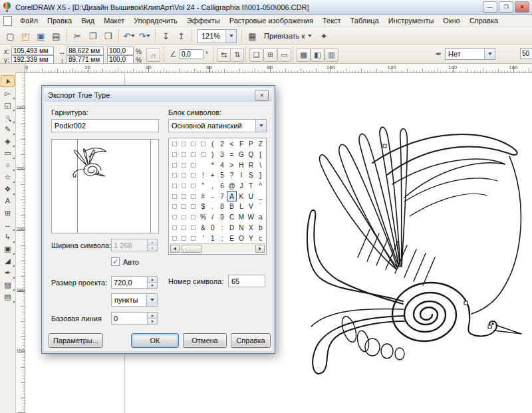 The image size is (532, 413). What do you see at coordinates (231, 238) in the screenshot?
I see `glyph-cell: E` at bounding box center [231, 238].